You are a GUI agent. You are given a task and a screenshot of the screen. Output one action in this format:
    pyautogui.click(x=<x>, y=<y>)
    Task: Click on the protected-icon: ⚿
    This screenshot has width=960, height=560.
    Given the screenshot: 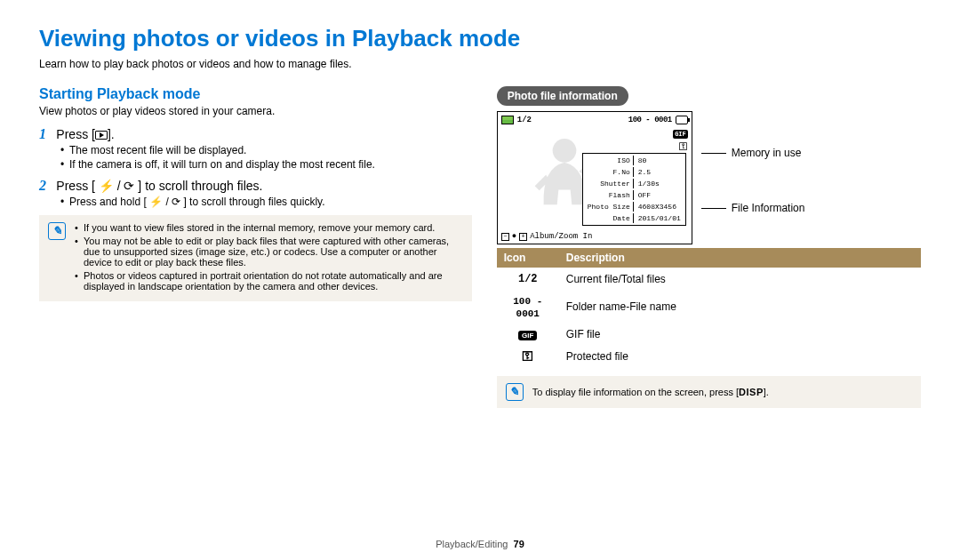 What is the action you would take?
    pyautogui.click(x=684, y=147)
    